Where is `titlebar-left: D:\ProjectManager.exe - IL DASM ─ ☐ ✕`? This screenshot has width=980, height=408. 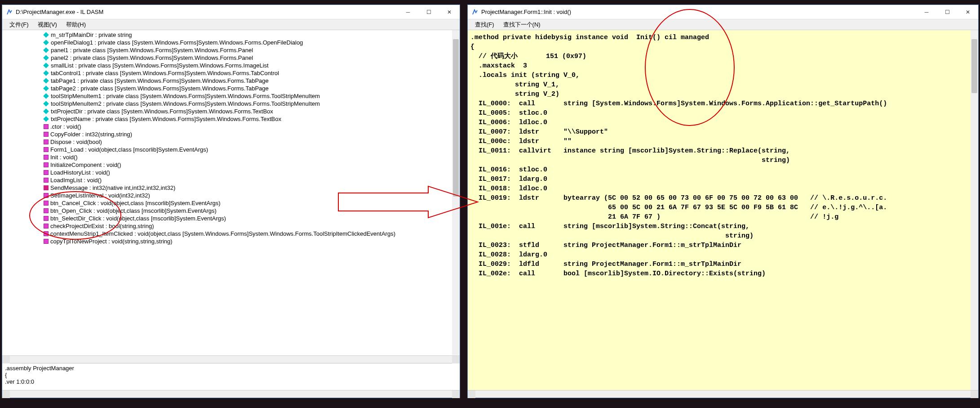 titlebar-left: D:\ProjectManager.exe - IL DASM ─ ☐ ✕ is located at coordinates (231, 12).